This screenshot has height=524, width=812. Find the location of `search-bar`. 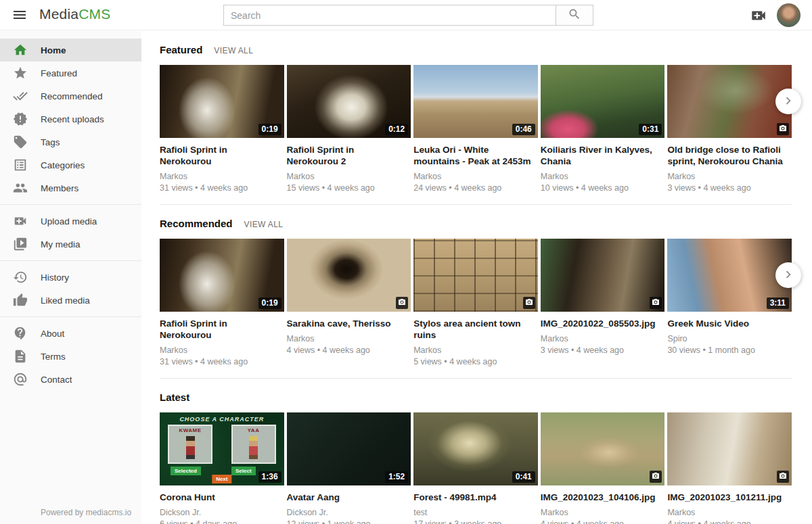

search-bar is located at coordinates (409, 15).